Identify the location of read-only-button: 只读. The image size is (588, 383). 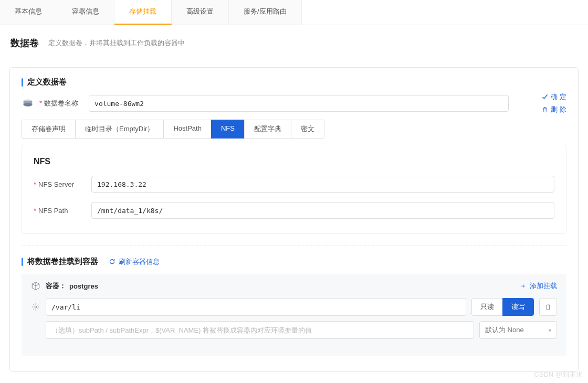
(487, 307).